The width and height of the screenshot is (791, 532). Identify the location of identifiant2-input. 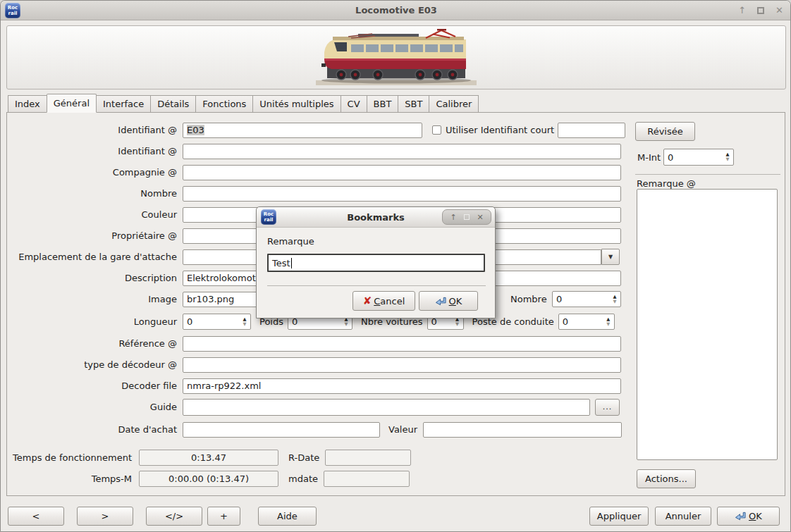
(402, 151).